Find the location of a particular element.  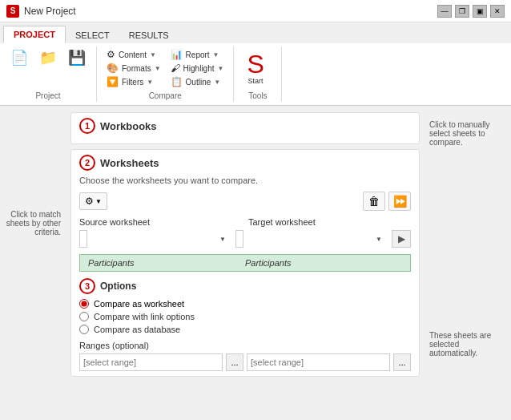

highlight-dropdown-arrow: ▼ is located at coordinates (221, 69).